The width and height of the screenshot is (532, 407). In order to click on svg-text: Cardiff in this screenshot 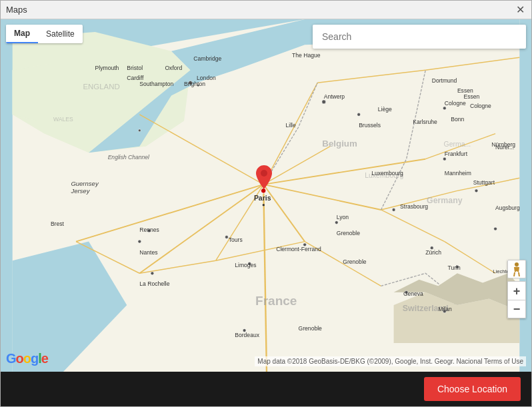, I will do `click(135, 78)`.